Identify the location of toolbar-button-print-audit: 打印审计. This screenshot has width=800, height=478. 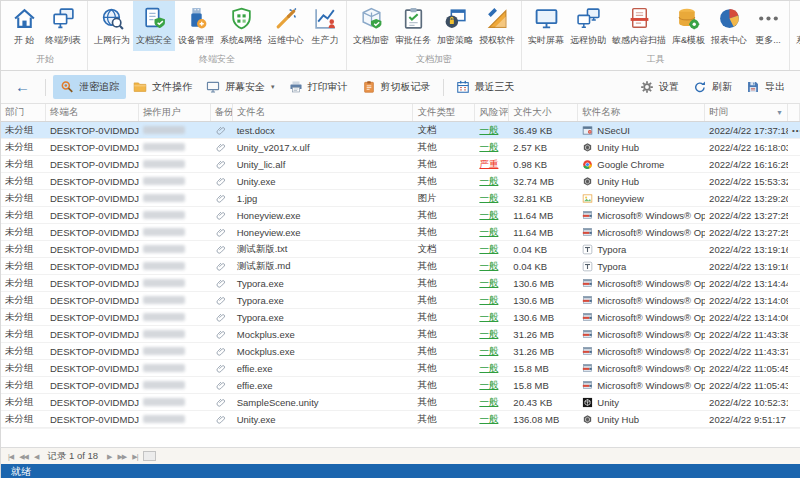
(318, 87).